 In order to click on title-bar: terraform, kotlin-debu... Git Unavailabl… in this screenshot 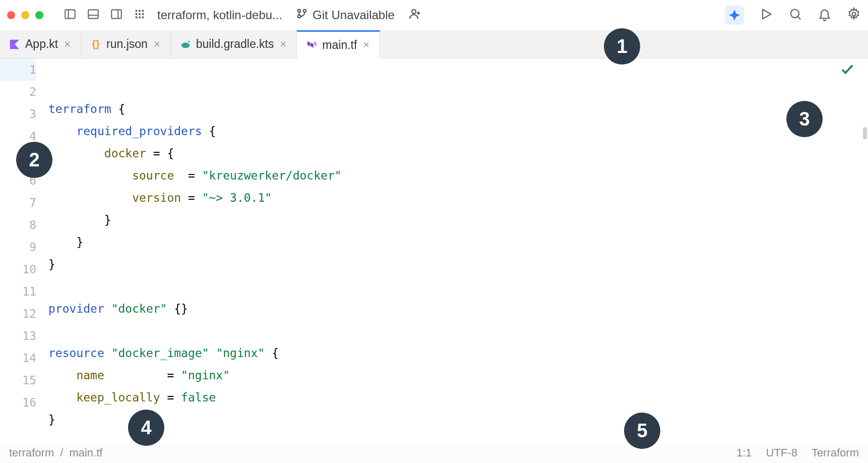, I will do `click(434, 15)`.